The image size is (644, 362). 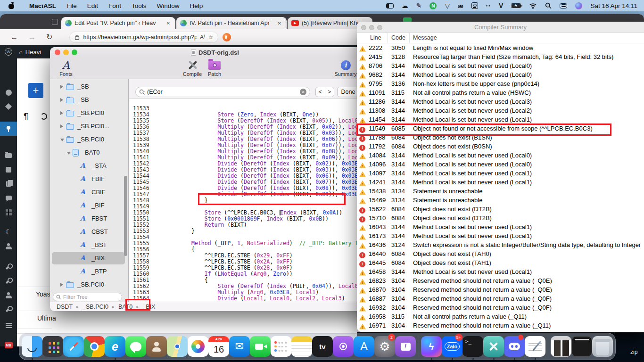 What do you see at coordinates (140, 37) in the screenshot?
I see `url-text: https://heavietnam.ga/wp-admin/post.php?…` at bounding box center [140, 37].